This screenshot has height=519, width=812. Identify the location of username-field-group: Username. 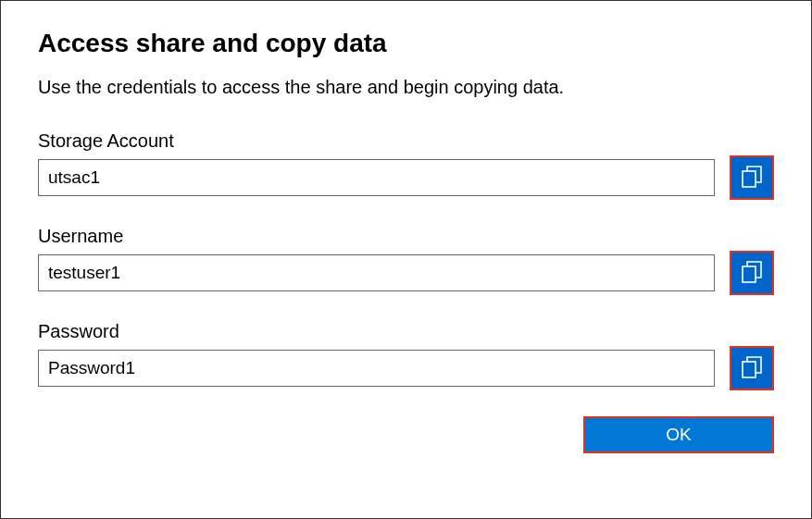
(406, 261).